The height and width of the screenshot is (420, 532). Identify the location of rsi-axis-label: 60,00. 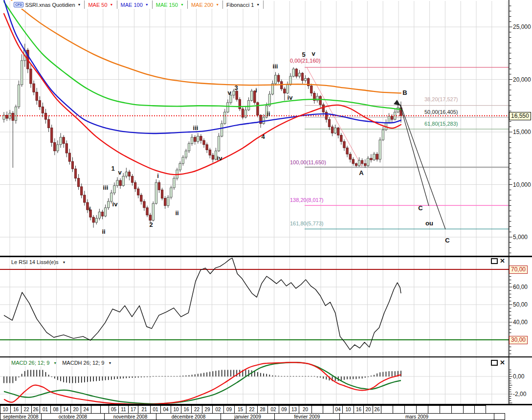
(520, 287).